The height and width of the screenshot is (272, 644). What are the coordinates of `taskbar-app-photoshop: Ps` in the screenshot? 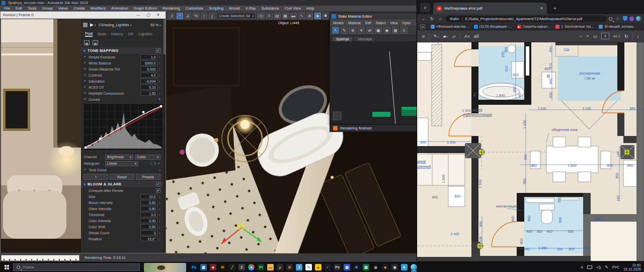 It's located at (194, 267).